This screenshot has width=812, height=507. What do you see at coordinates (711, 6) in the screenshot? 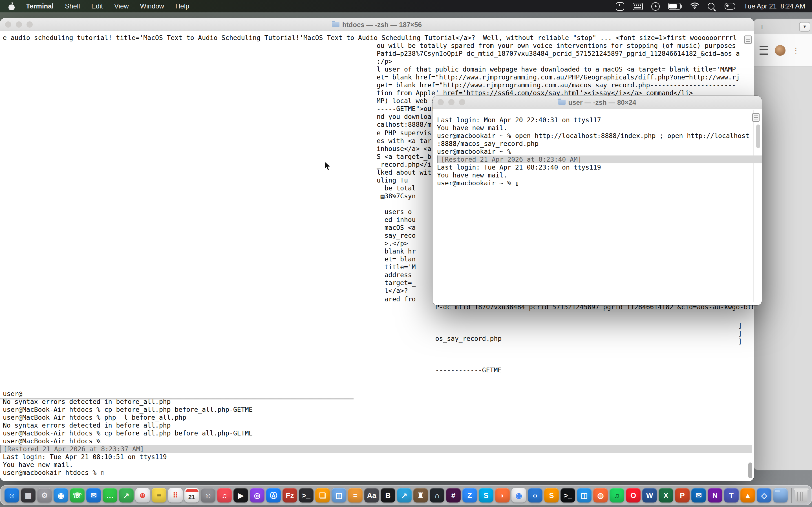
I see `spotlight-search-icon` at bounding box center [711, 6].